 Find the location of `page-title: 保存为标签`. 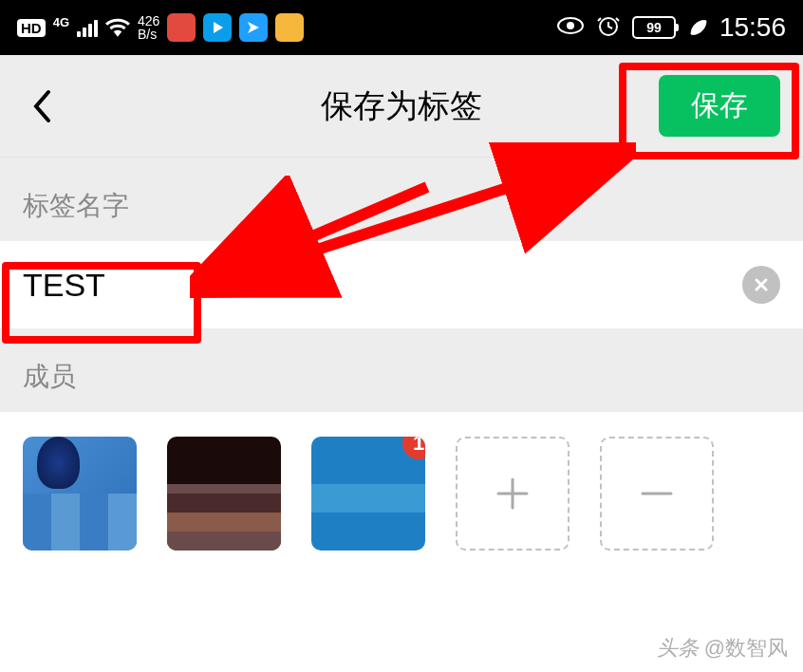

page-title: 保存为标签 is located at coordinates (402, 106).